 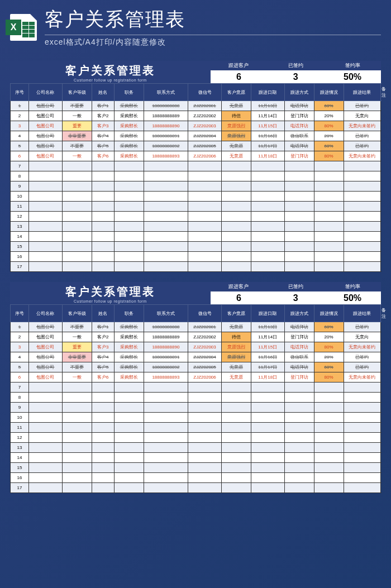 I want to click on cell-progress: 80%, so click(x=328, y=377).